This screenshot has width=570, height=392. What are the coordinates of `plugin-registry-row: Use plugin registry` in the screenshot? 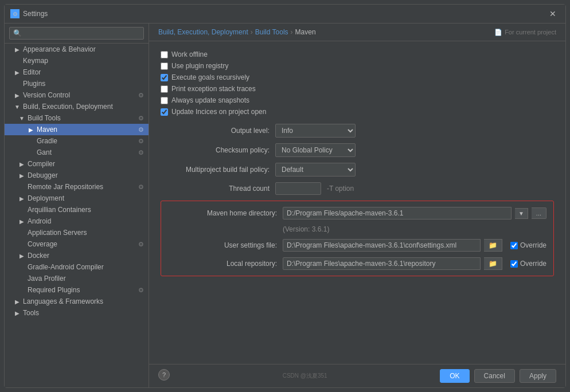 It's located at (357, 66).